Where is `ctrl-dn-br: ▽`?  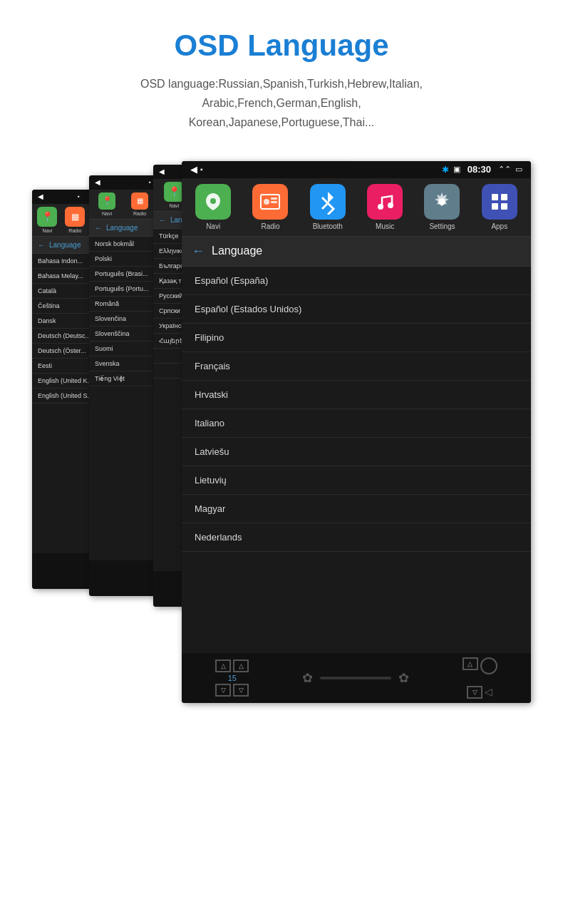 ctrl-dn-br: ▽ is located at coordinates (475, 692).